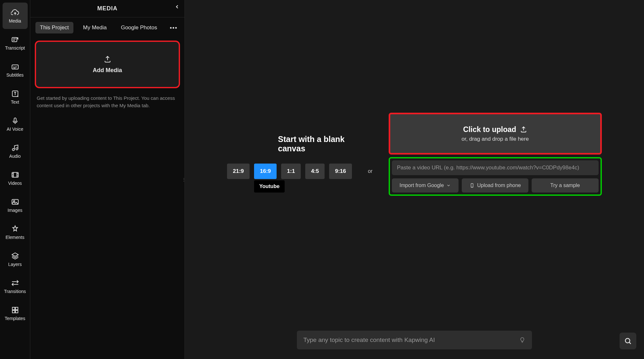 The image size is (644, 359). I want to click on sidebar-item-label: Layers, so click(15, 264).